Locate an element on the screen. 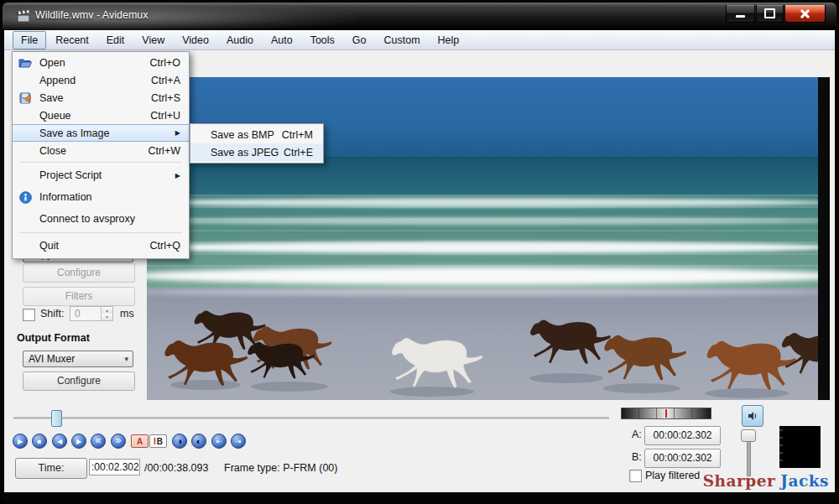 This screenshot has width=839, height=504. menu-custom: Custom is located at coordinates (403, 40).